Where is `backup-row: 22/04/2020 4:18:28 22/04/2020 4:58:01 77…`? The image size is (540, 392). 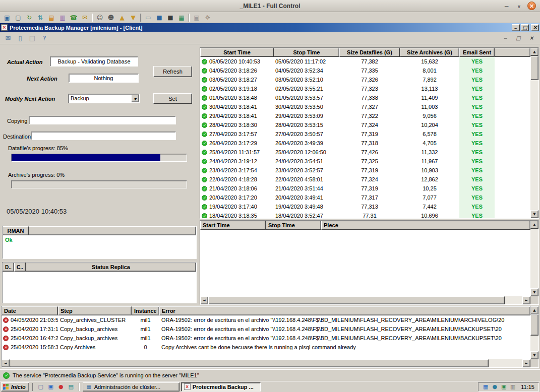
backup-row: 22/04/2020 4:18:28 22/04/2020 4:58:01 77… is located at coordinates (365, 179).